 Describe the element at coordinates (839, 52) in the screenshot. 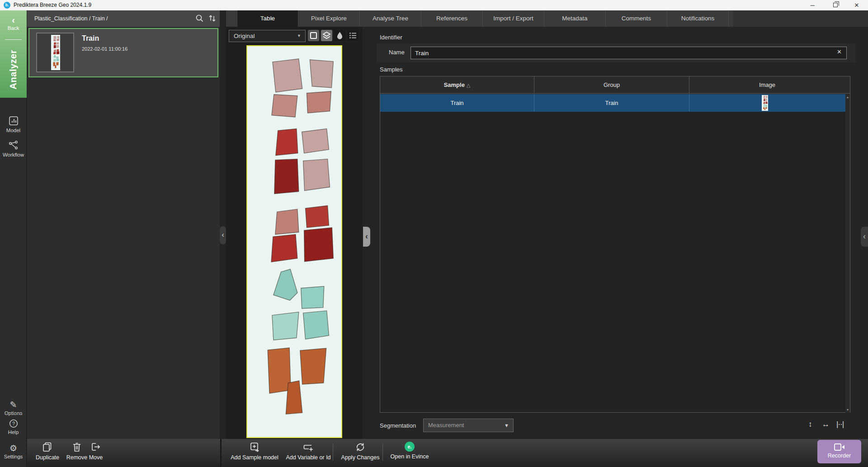

I see `clear-name-icon: ✕` at that location.